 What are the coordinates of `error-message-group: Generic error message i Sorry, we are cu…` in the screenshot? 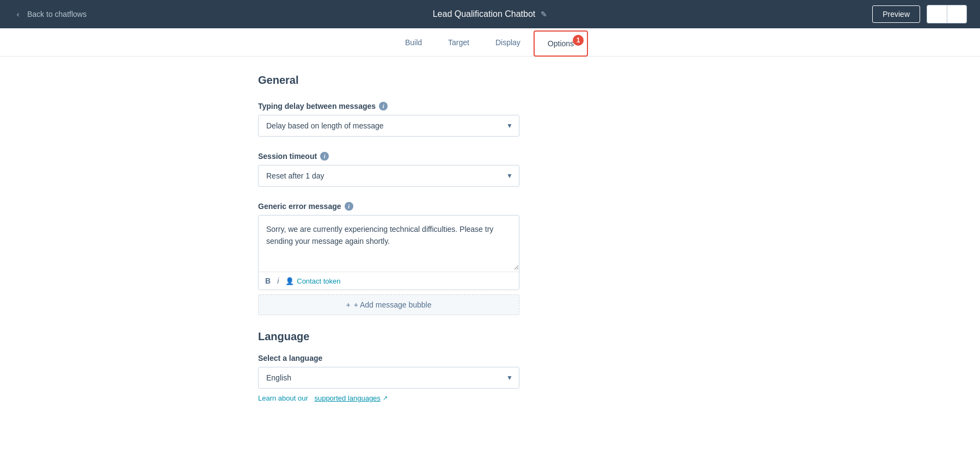 It's located at (490, 259).